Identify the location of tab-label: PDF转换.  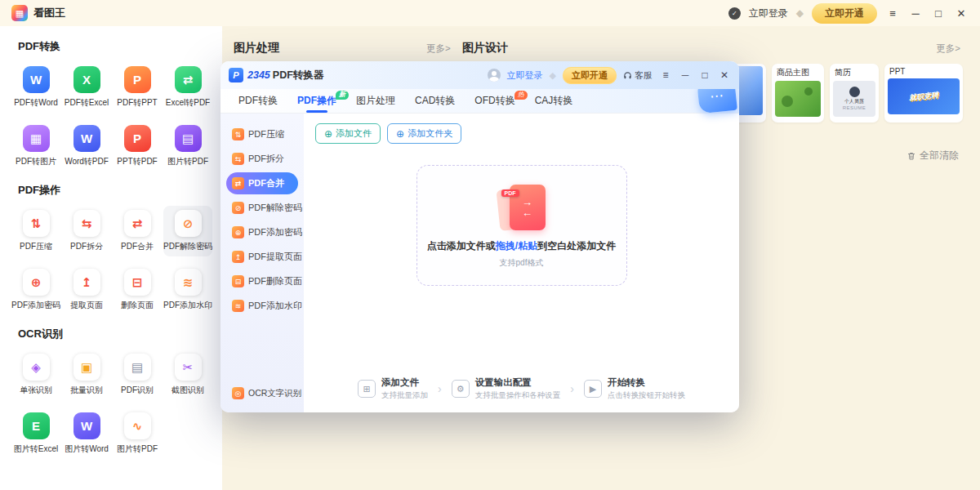
(258, 101).